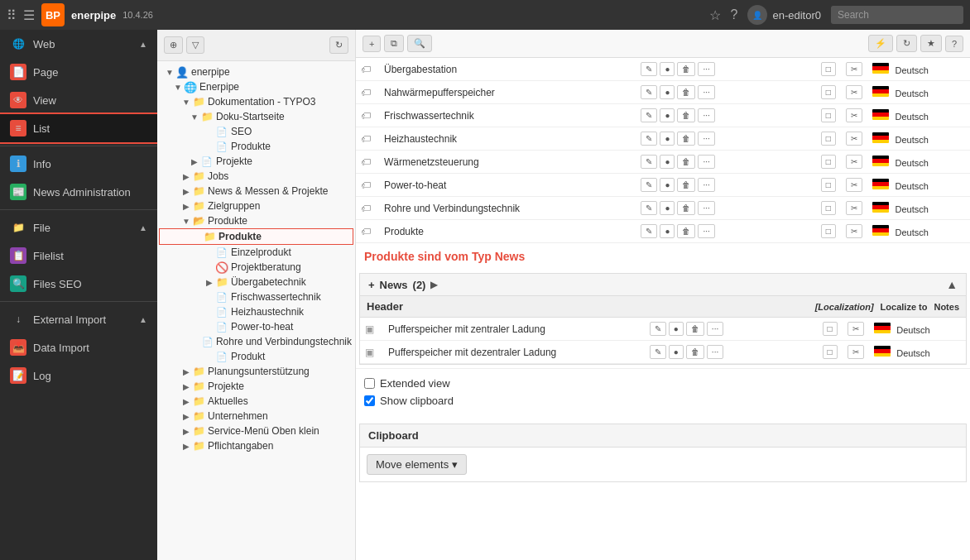  What do you see at coordinates (881, 43) in the screenshot?
I see `flash-btn: ⚡` at bounding box center [881, 43].